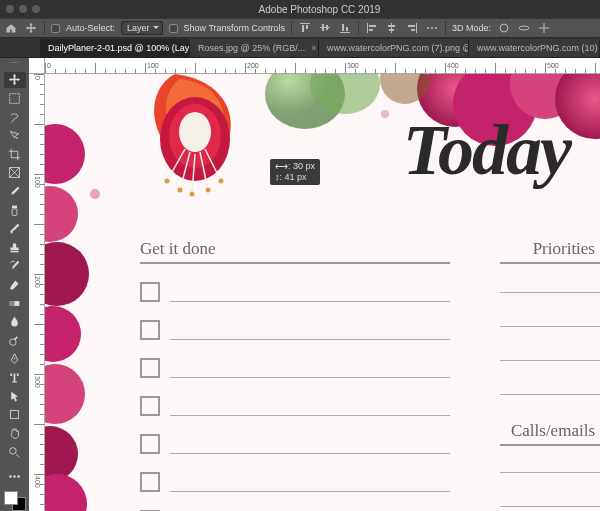  I want to click on align-vcenter-icon, so click(325, 28).